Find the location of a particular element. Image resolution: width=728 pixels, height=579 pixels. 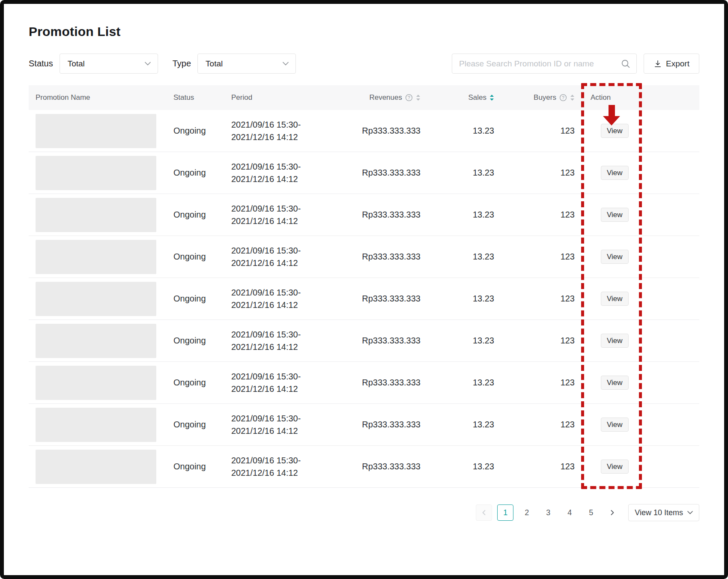

sort-icon-active is located at coordinates (492, 98).